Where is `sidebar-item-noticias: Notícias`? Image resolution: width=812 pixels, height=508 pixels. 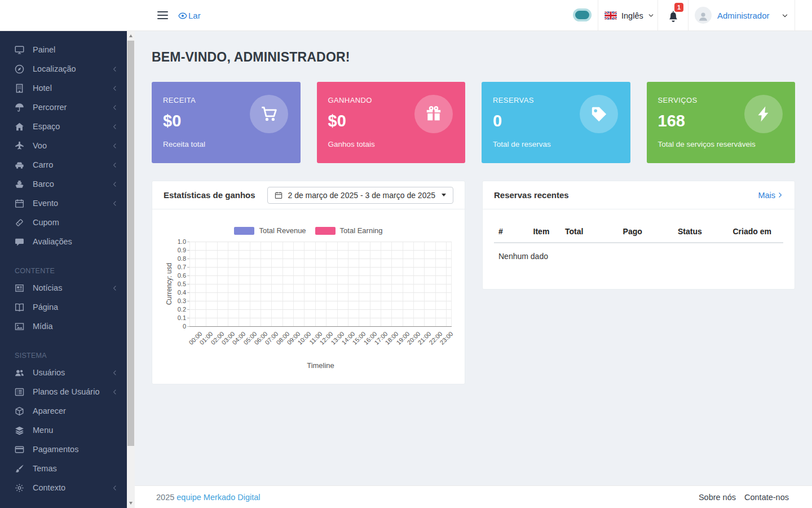 sidebar-item-noticias: Notícias is located at coordinates (63, 288).